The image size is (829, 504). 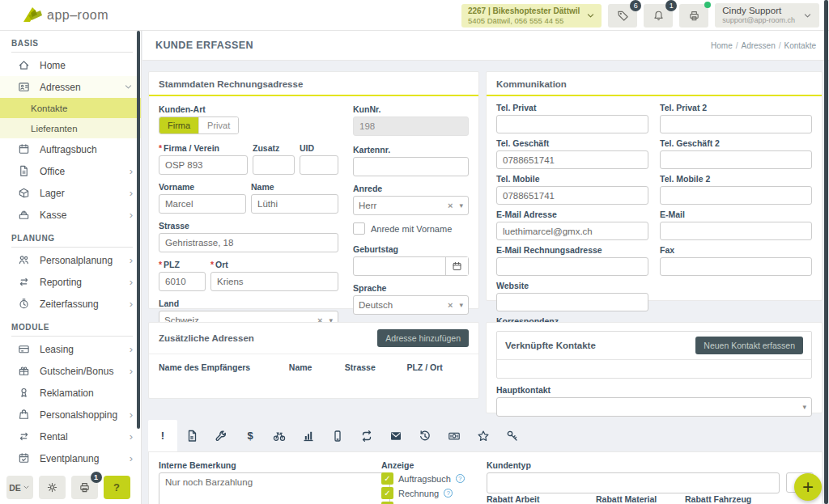 What do you see at coordinates (24, 371) in the screenshot?
I see `gift-icon` at bounding box center [24, 371].